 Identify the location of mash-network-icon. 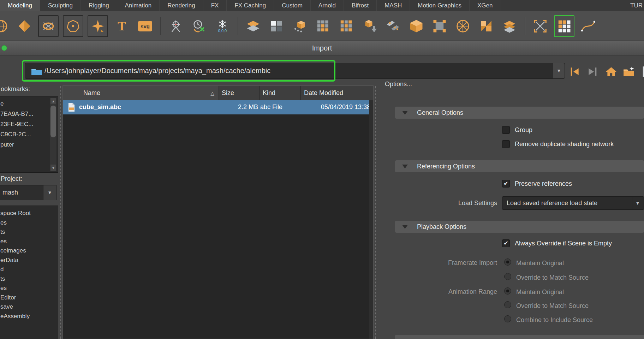
(253, 26).